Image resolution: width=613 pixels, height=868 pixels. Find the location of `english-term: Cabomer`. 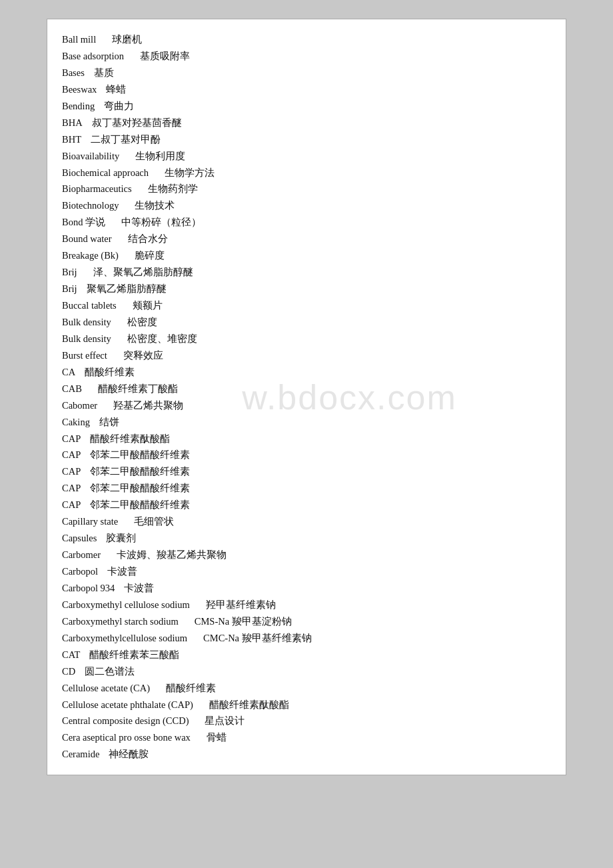

english-term: Cabomer is located at coordinates (80, 405).